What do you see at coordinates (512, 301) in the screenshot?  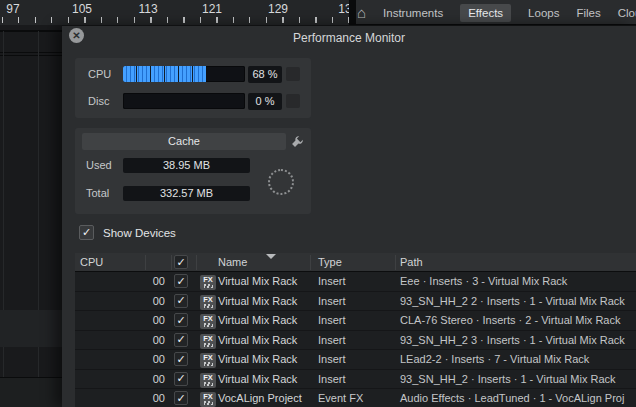 I see `device-path: 93_SN_HH_2 2 · Inserts · 1 - Virtual Mix…` at bounding box center [512, 301].